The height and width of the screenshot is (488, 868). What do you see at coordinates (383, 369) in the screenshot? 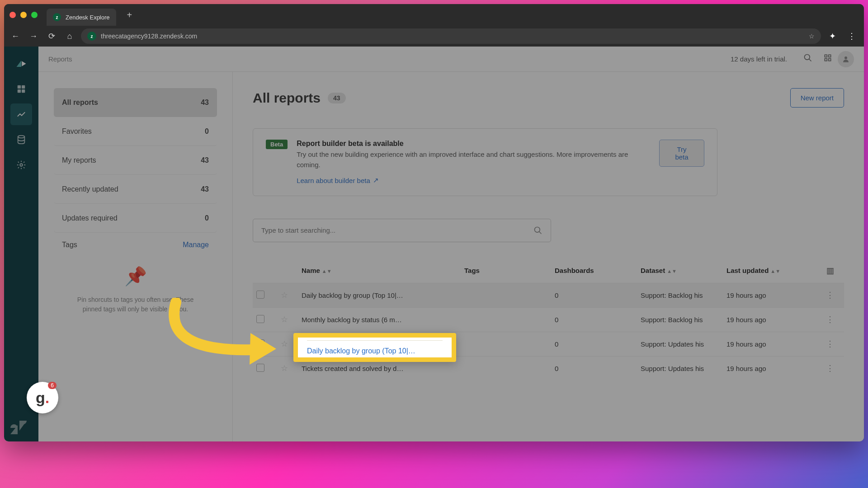
I see `report-name-link: Tickets created and solved by d…` at bounding box center [383, 369].